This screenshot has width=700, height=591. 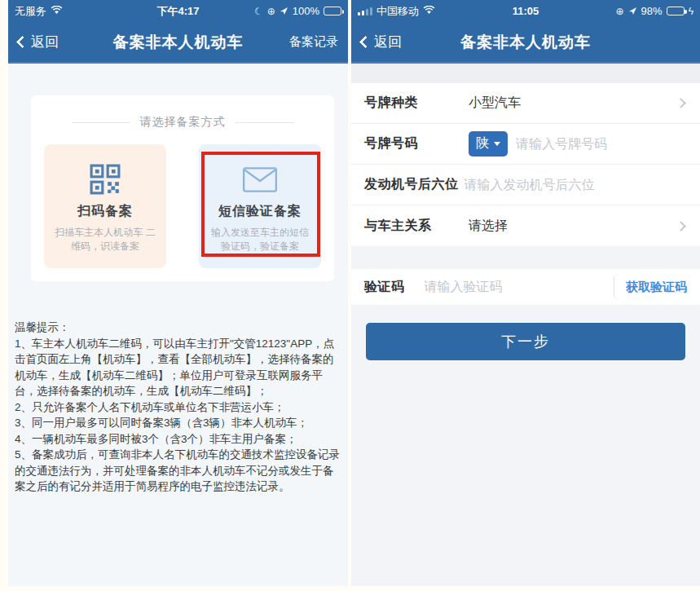 What do you see at coordinates (31, 11) in the screenshot?
I see `carrier-label: 无服务` at bounding box center [31, 11].